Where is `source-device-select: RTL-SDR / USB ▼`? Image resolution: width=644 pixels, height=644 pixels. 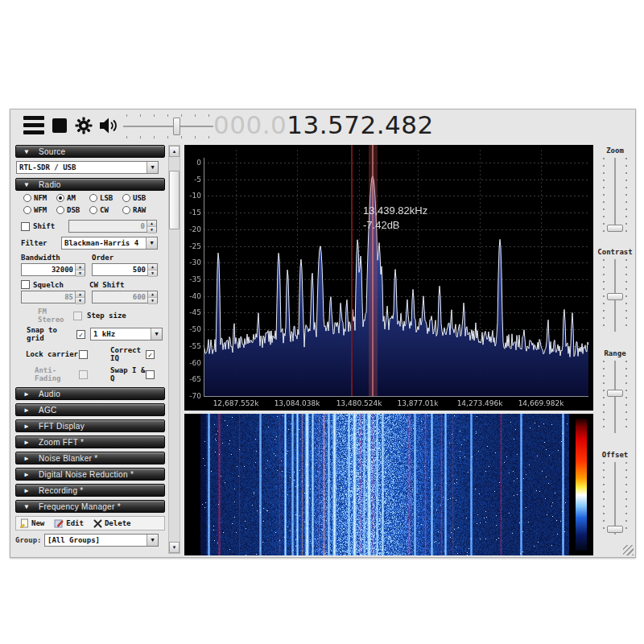
source-device-select: RTL-SDR / USB ▼ is located at coordinates (87, 167).